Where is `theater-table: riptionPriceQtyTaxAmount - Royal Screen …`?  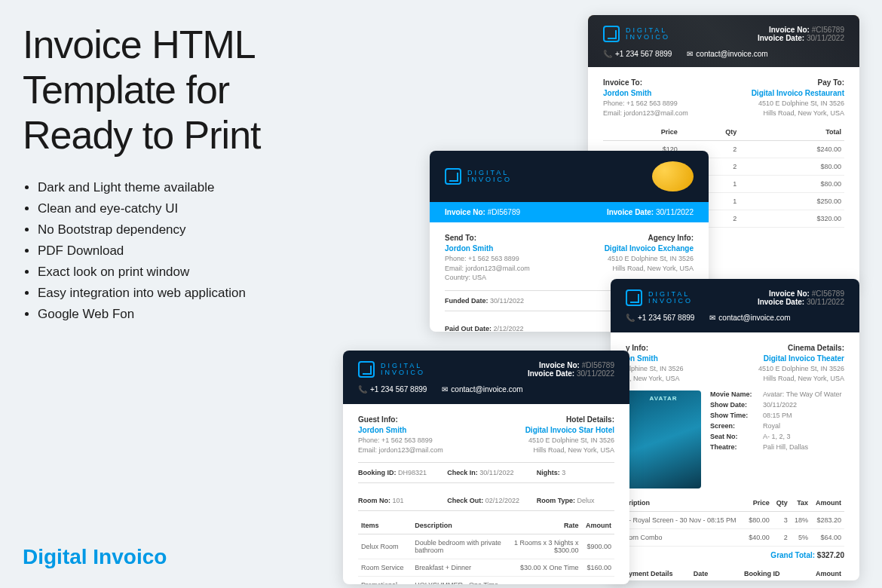
theater-table: riptionPriceQtyTaxAmount - Royal Screen … is located at coordinates (735, 520).